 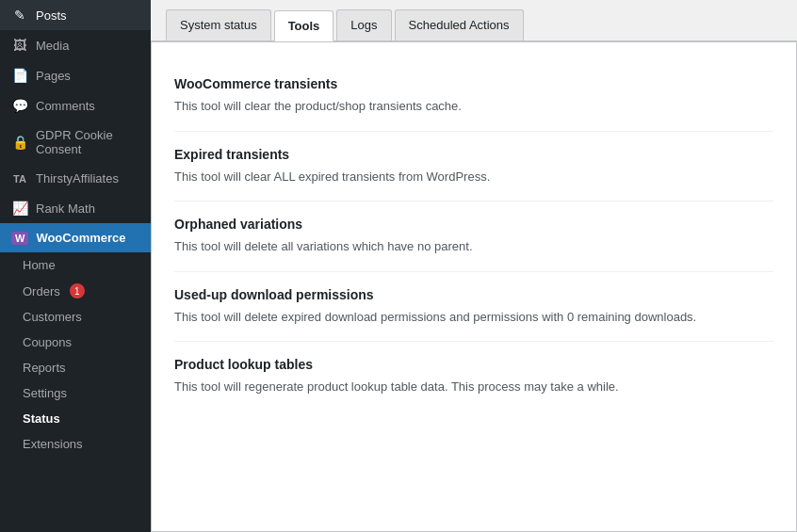 What do you see at coordinates (47, 343) in the screenshot?
I see `coupons-label: Coupons` at bounding box center [47, 343].